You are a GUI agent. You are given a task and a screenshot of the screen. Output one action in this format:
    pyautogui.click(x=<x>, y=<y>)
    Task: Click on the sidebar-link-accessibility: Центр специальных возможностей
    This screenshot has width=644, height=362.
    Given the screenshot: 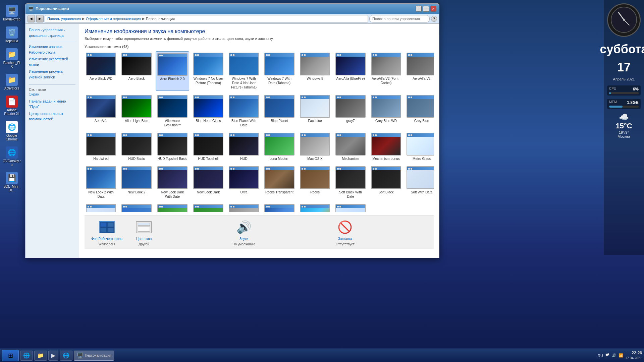 What is the action you would take?
    pyautogui.click(x=52, y=117)
    